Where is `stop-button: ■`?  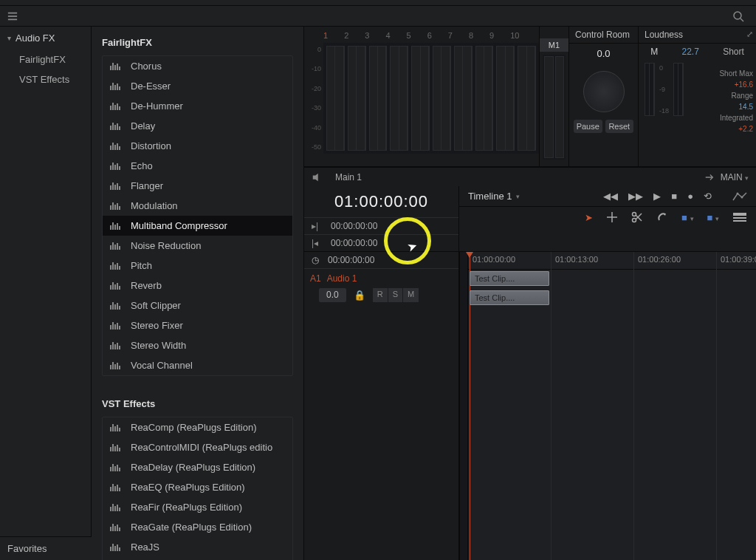 stop-button: ■ is located at coordinates (674, 197).